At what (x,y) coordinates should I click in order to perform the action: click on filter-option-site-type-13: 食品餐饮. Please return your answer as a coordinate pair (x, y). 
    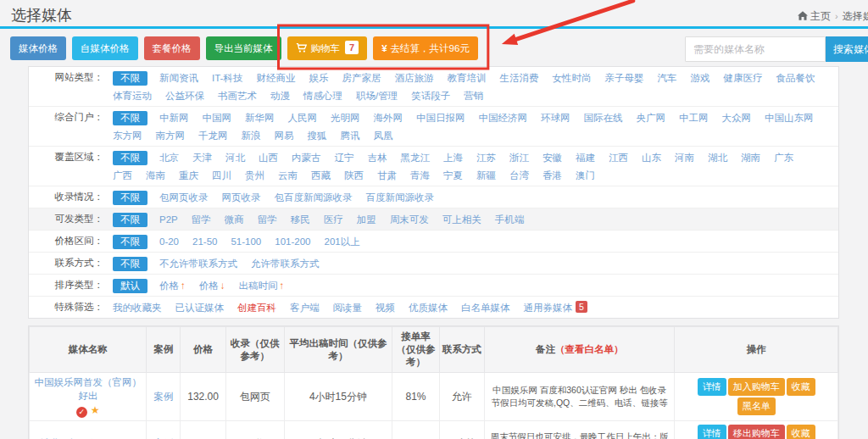
    Looking at the image, I should click on (795, 78).